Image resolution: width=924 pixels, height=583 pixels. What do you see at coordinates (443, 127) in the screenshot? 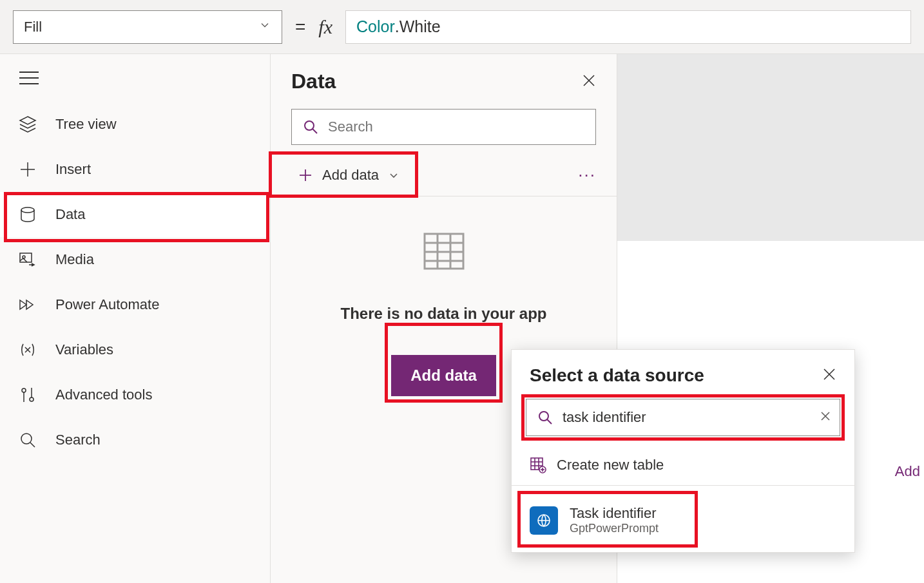
I see `data-search-box` at bounding box center [443, 127].